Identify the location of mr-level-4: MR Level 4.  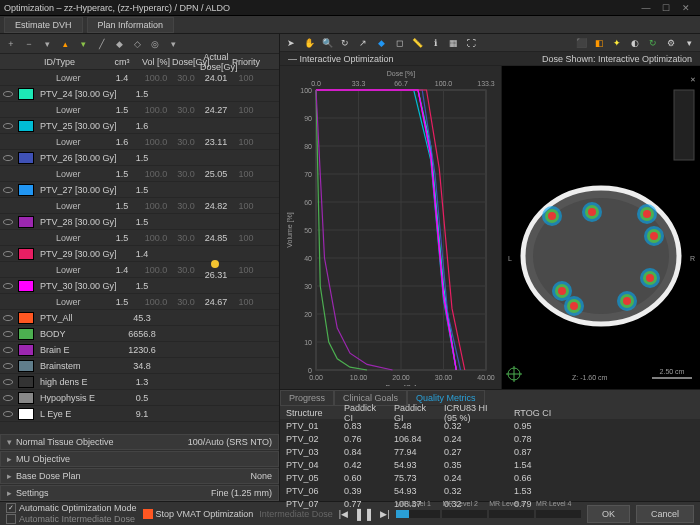
(558, 514).